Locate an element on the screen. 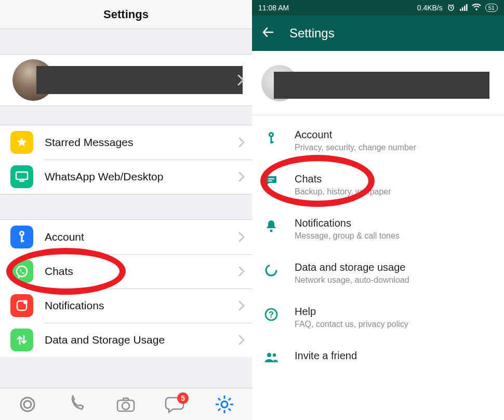 The width and height of the screenshot is (504, 420). row-label: Account is located at coordinates (141, 237).